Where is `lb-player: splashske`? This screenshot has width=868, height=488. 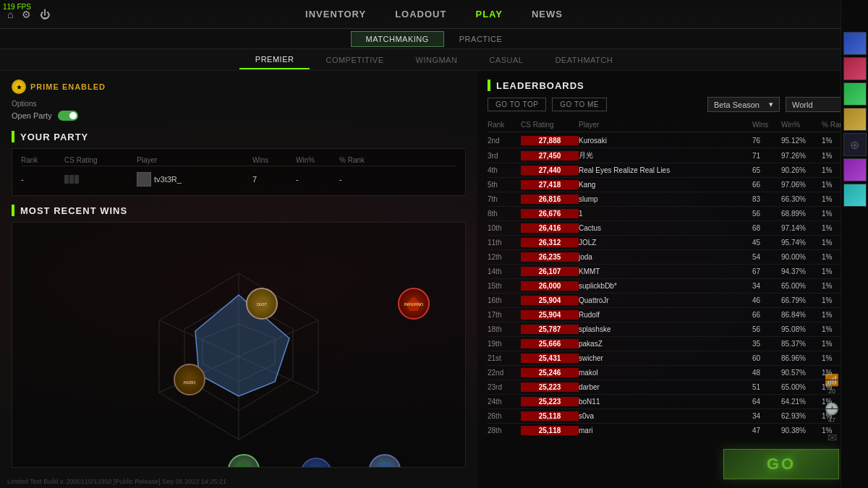
lb-player: splashske is located at coordinates (665, 330).